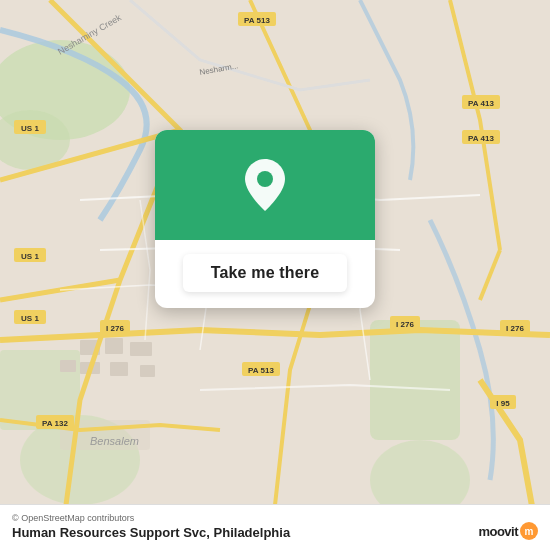  Describe the element at coordinates (508, 531) in the screenshot. I see `moovit-logo: moovit m` at that location.